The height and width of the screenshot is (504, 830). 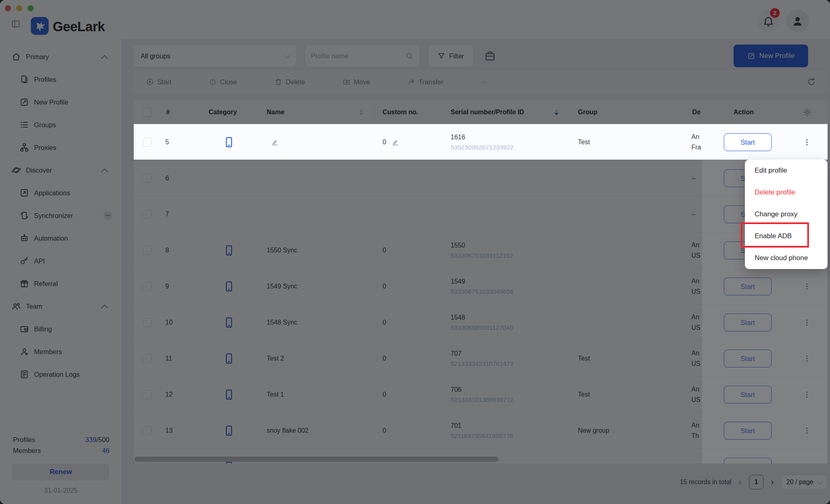 What do you see at coordinates (34, 306) in the screenshot?
I see `sidebar-item-label: Team` at bounding box center [34, 306].